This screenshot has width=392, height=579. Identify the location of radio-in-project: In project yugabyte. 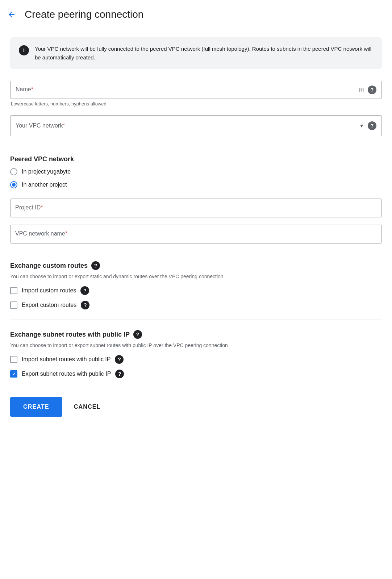
(196, 172).